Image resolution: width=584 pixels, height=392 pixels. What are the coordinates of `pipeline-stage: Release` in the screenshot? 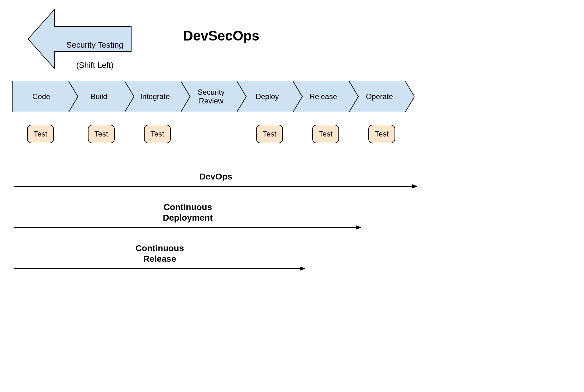 It's located at (326, 97).